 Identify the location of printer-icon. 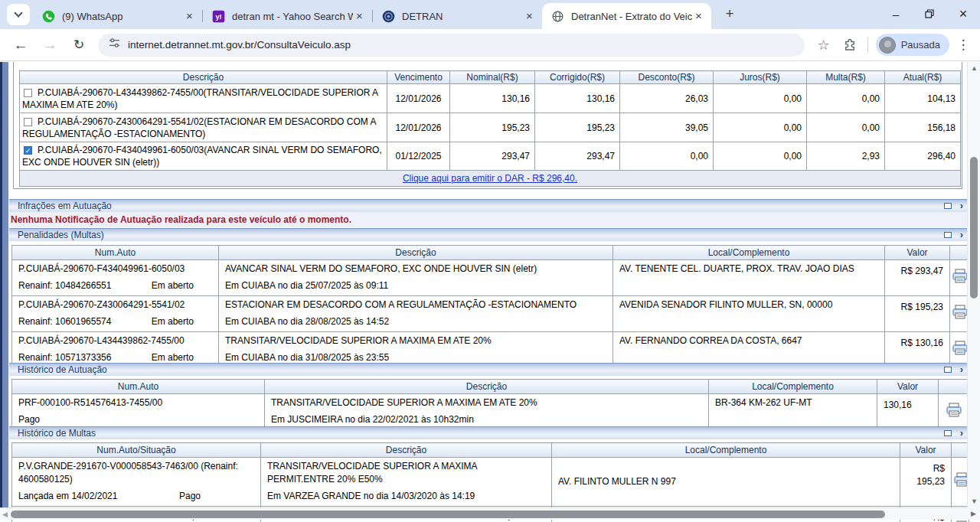
(954, 410).